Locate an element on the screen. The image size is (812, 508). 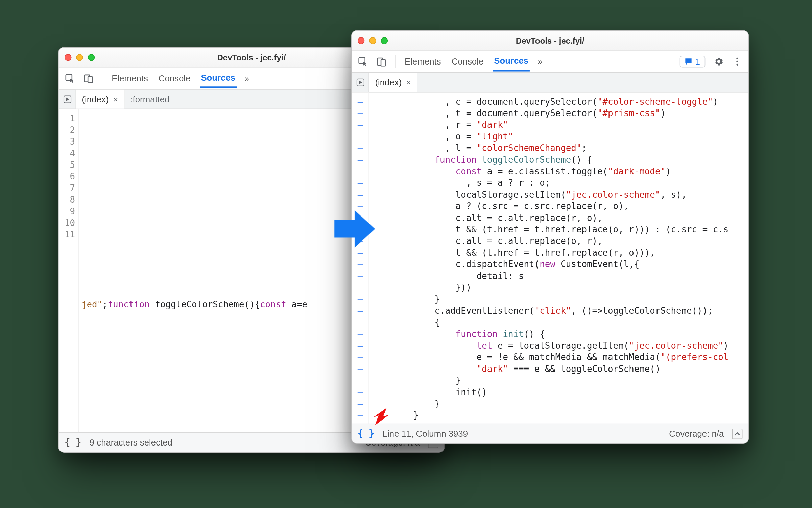
code-line: , t = document.querySelector("#prism-css… is located at coordinates (560, 113).